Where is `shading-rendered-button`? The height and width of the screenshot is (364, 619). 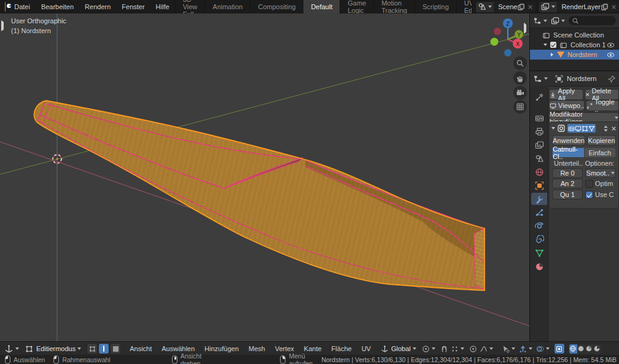
shading-rendered-button is located at coordinates (597, 349).